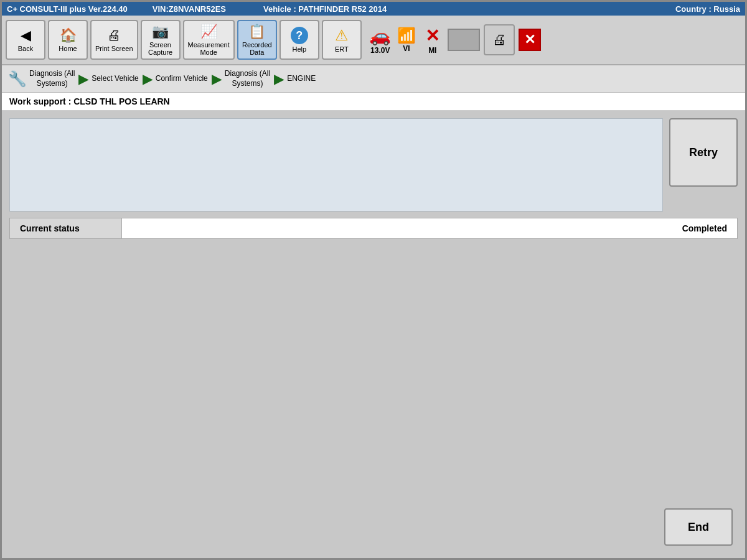 The height and width of the screenshot is (560, 747). What do you see at coordinates (66, 228) in the screenshot?
I see `status-label: Current status` at bounding box center [66, 228].